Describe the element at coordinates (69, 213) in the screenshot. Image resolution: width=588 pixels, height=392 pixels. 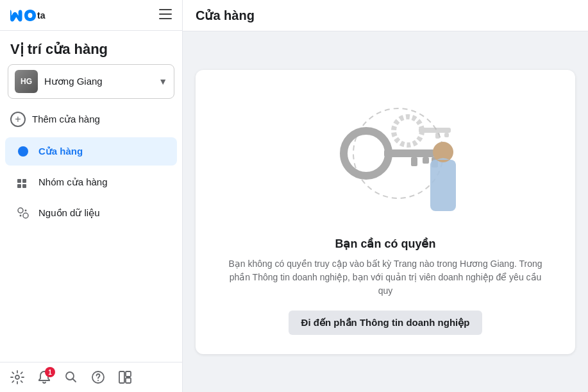
I see `sidebar-item-label: Nguồn dữ liệu` at that location.